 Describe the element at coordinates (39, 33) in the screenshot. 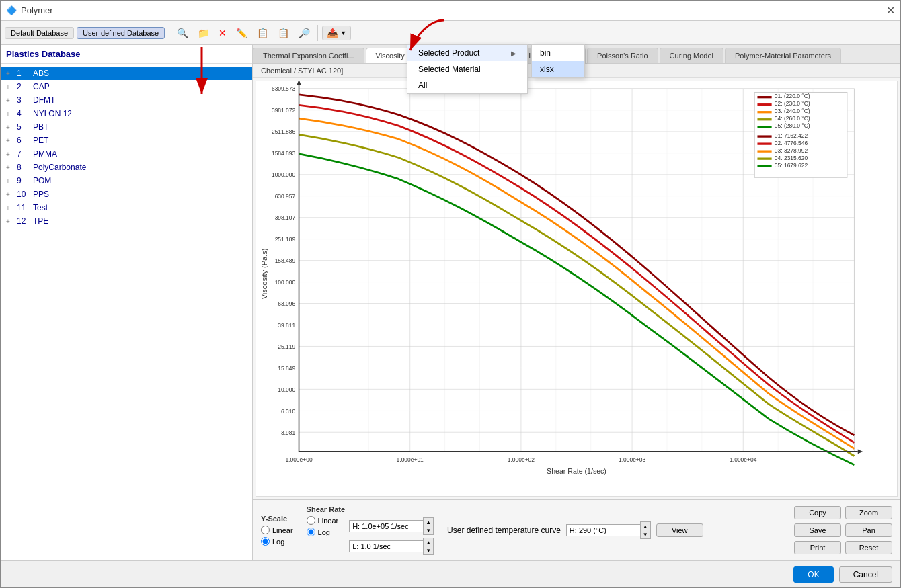

I see `default-database-button: Default Database` at that location.